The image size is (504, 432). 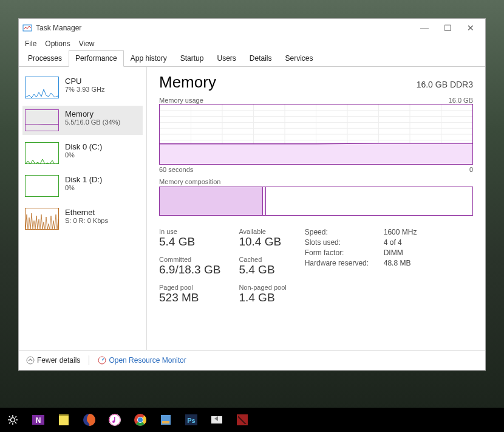 I want to click on firefox-icon, so click(x=89, y=420).